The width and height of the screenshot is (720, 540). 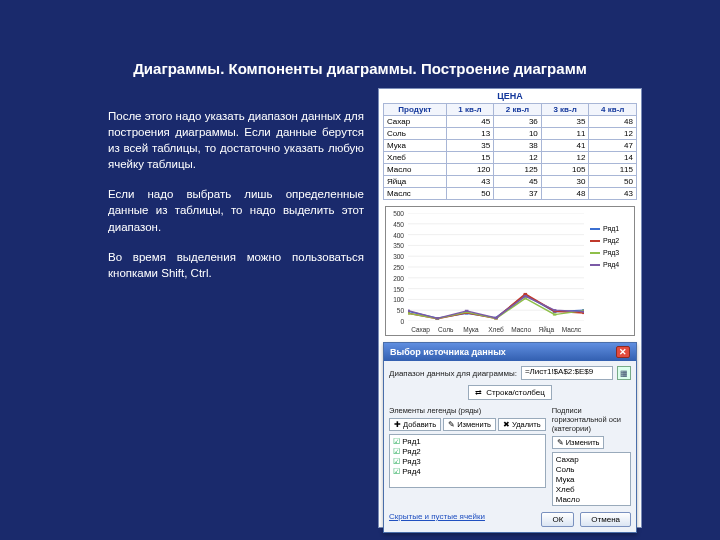 What do you see at coordinates (510, 134) in the screenshot?
I see `table-row: Соль13101112` at bounding box center [510, 134].